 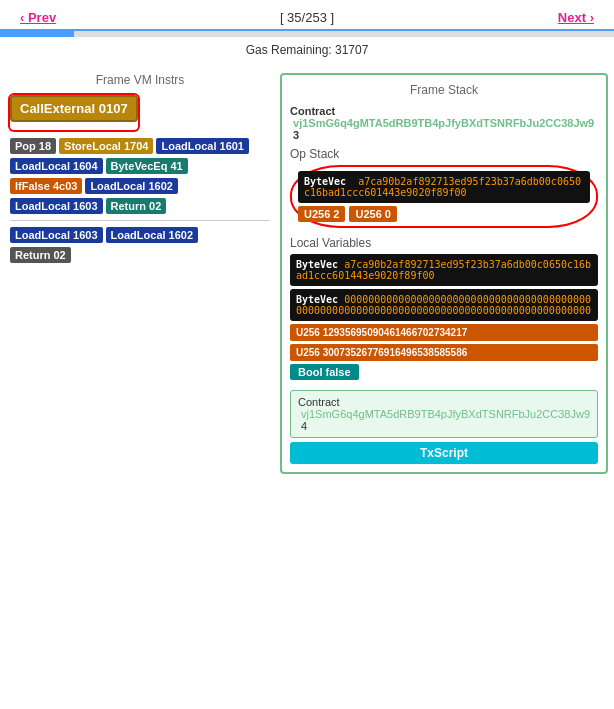 What do you see at coordinates (444, 123) in the screenshot?
I see `contract1-header: Contract vj1SmG6q4gMTA5dRB9TB4pJfyBXdTSN…` at bounding box center [444, 123].